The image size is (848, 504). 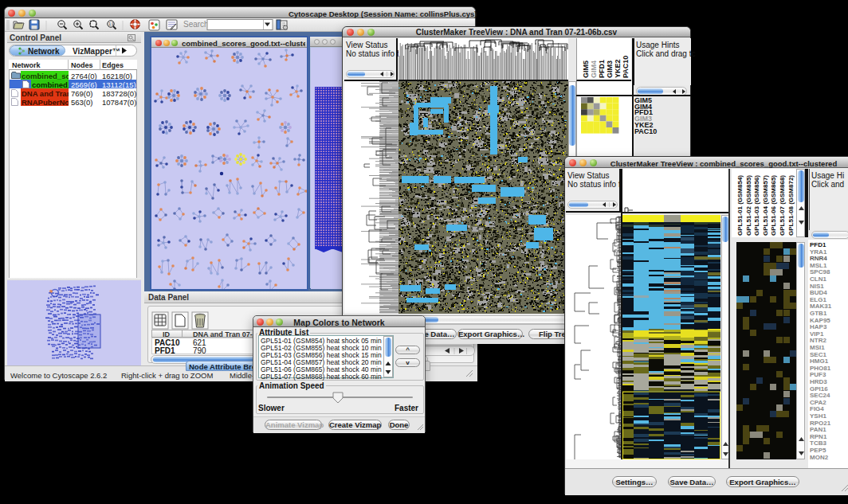 What do you see at coordinates (197, 24) in the screenshot?
I see `svg-text: Search:` at bounding box center [197, 24].